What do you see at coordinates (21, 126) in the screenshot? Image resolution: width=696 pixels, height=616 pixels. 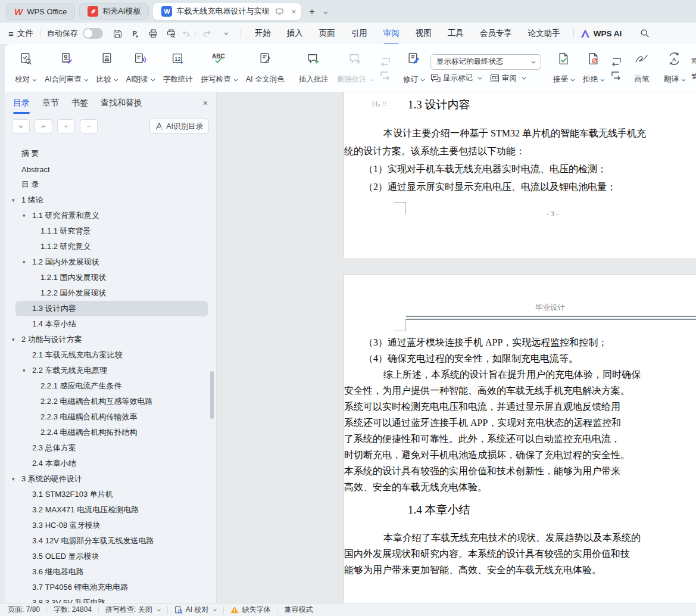 I see `expand-all-button` at bounding box center [21, 126].